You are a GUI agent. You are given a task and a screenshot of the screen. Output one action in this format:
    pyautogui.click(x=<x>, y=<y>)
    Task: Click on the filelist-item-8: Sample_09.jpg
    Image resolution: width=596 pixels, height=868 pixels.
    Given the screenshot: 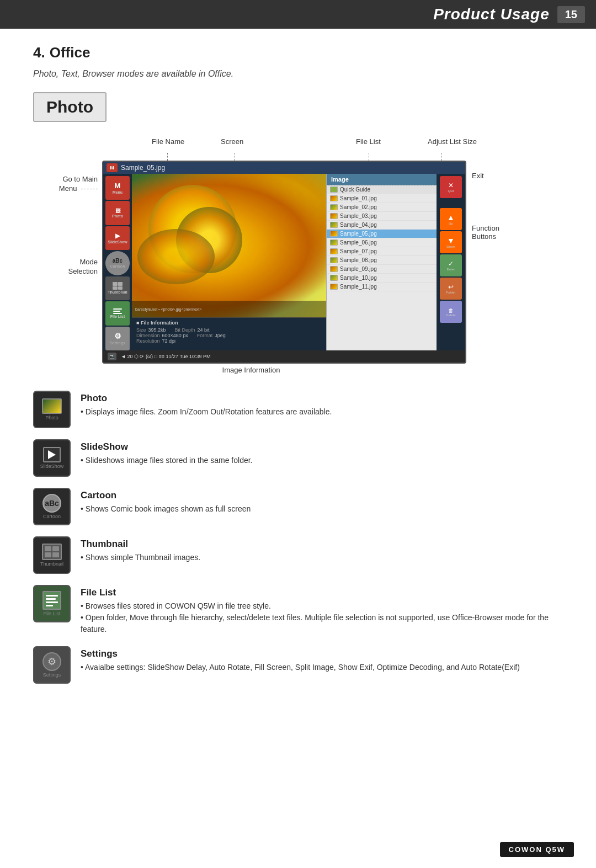 What is the action you would take?
    pyautogui.click(x=382, y=269)
    